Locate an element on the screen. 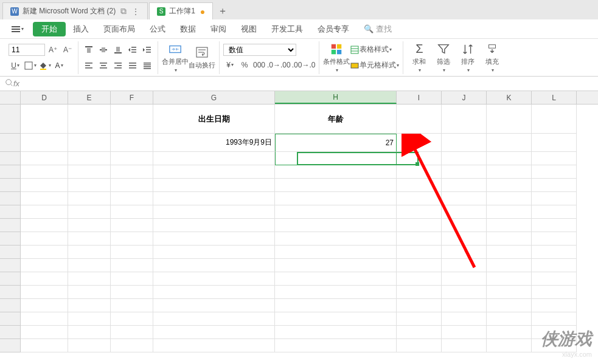  file-menu-button: ▾ is located at coordinates (18, 29).